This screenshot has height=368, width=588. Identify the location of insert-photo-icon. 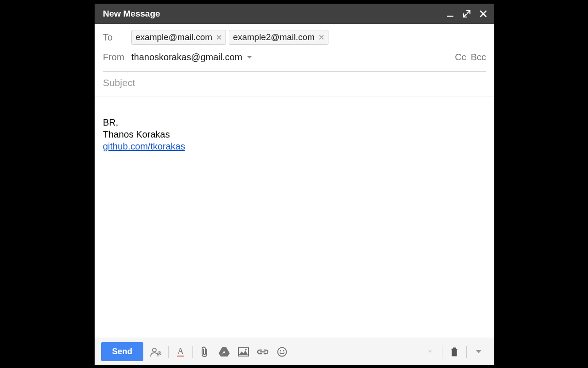
(243, 352).